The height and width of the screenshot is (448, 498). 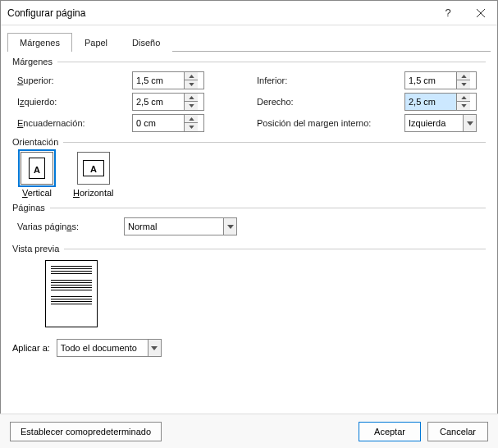 I want to click on label-top: Superior:, so click(x=75, y=80).